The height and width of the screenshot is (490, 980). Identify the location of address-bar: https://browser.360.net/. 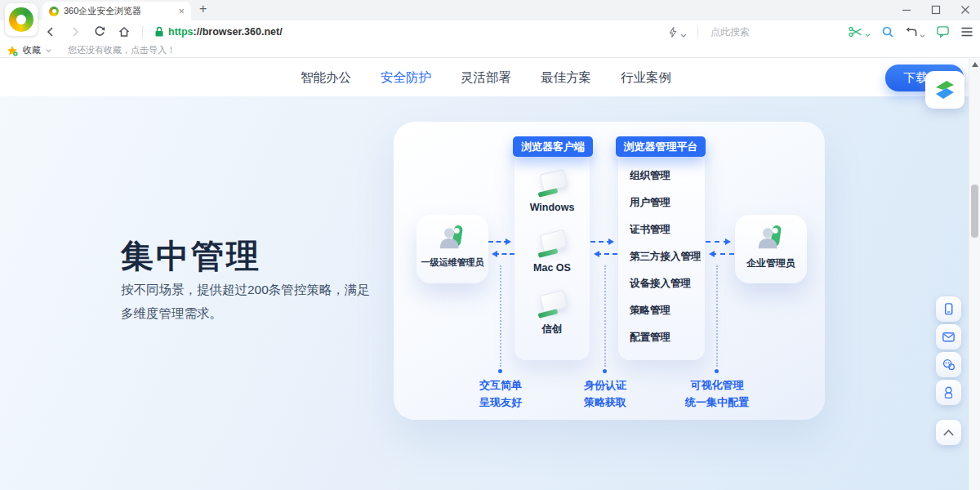
(219, 32).